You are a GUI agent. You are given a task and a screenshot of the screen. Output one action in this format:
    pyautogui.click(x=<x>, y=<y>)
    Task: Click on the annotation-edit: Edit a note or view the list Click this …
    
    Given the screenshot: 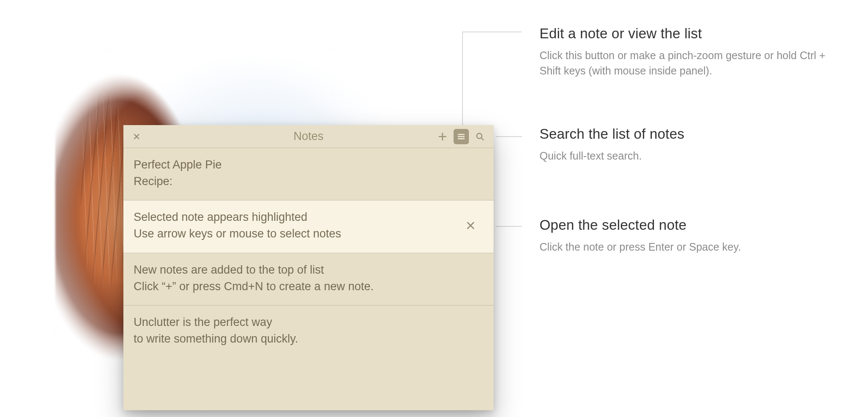 What is the action you would take?
    pyautogui.click(x=688, y=52)
    